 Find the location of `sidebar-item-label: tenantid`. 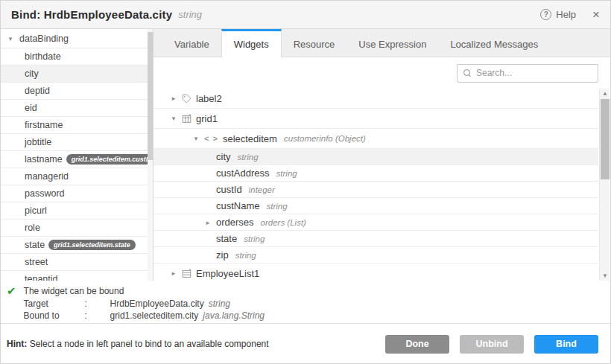

sidebar-item-label: tenantid is located at coordinates (41, 277).